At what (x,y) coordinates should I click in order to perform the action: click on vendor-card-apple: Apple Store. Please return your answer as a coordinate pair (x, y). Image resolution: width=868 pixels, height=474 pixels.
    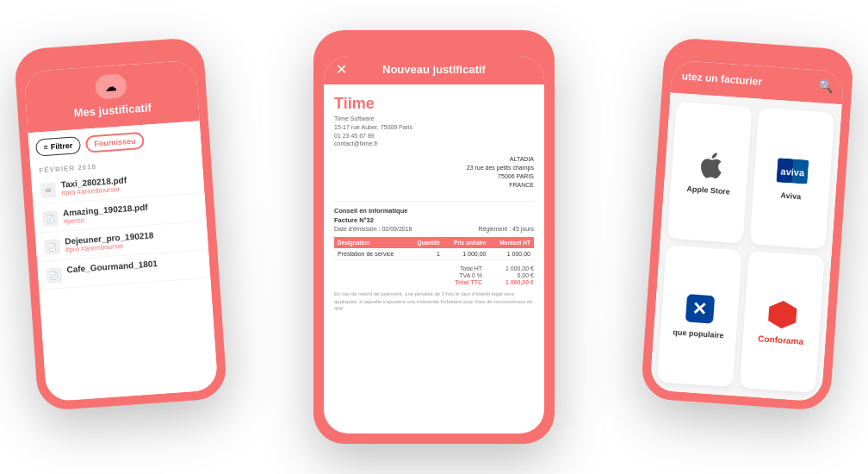
    Looking at the image, I should click on (710, 172).